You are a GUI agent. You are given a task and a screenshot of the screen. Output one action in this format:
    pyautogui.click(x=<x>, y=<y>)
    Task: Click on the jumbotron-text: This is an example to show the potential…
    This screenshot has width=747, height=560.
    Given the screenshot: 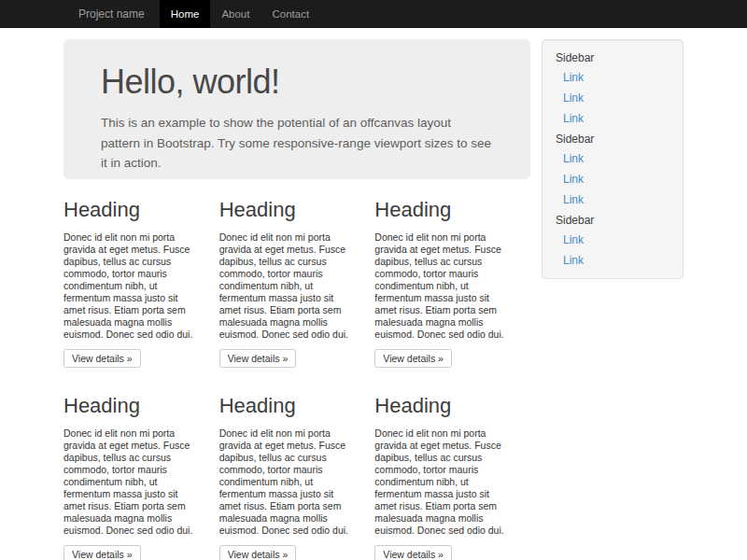 What is the action you would take?
    pyautogui.click(x=297, y=144)
    